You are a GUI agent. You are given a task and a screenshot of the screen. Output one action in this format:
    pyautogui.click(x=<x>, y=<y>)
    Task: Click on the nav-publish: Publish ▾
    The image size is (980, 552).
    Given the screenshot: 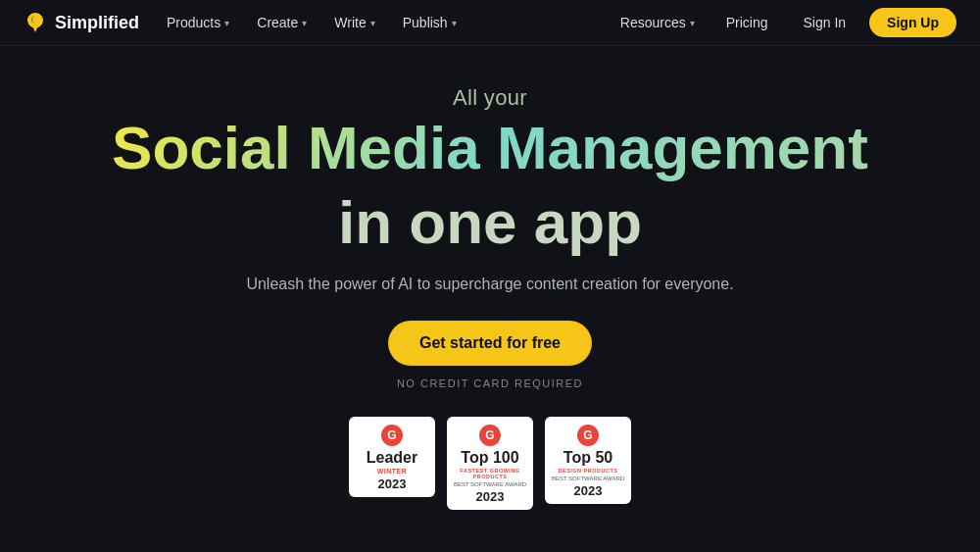 What is the action you would take?
    pyautogui.click(x=429, y=24)
    